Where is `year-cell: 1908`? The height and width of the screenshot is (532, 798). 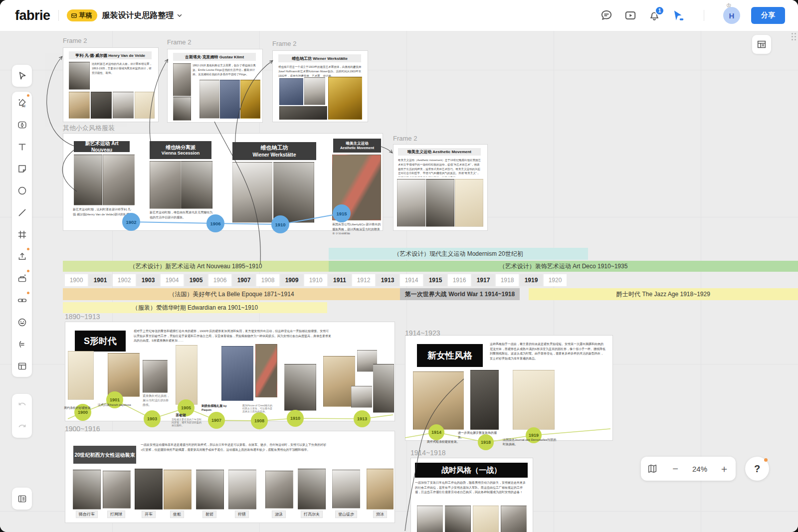 year-cell: 1908 is located at coordinates (268, 280).